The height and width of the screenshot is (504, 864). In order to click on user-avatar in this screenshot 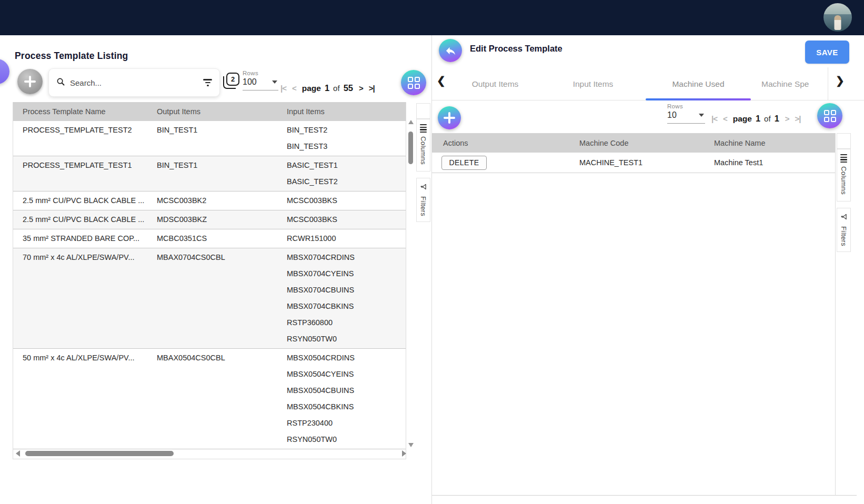, I will do `click(838, 17)`.